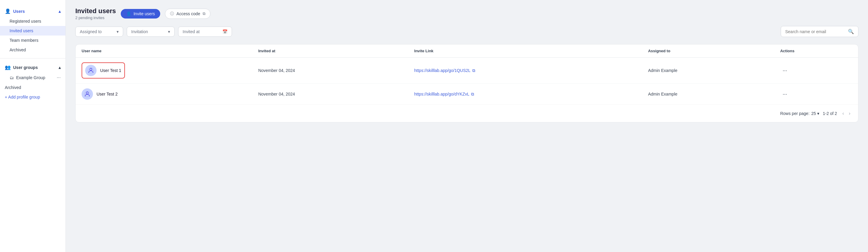 The height and width of the screenshot is (252, 868). What do you see at coordinates (819, 32) in the screenshot?
I see `search-box: 🔍` at bounding box center [819, 32].